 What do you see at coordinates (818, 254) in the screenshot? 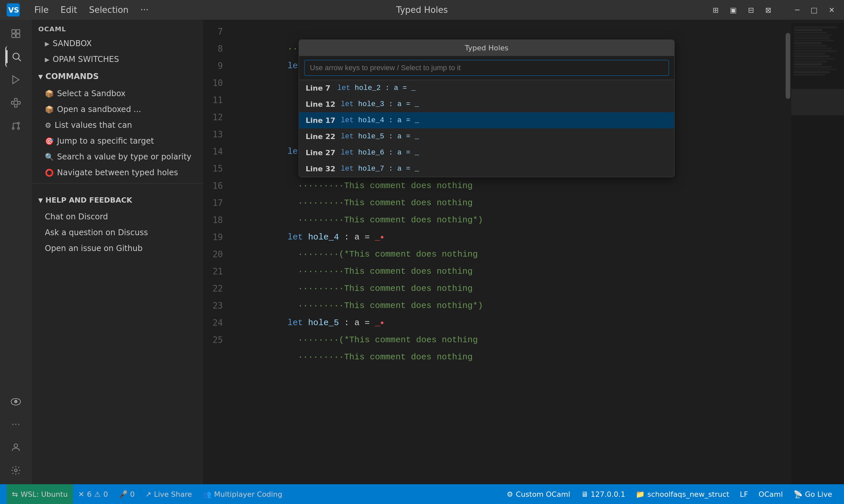
I see `minimap` at bounding box center [818, 254].